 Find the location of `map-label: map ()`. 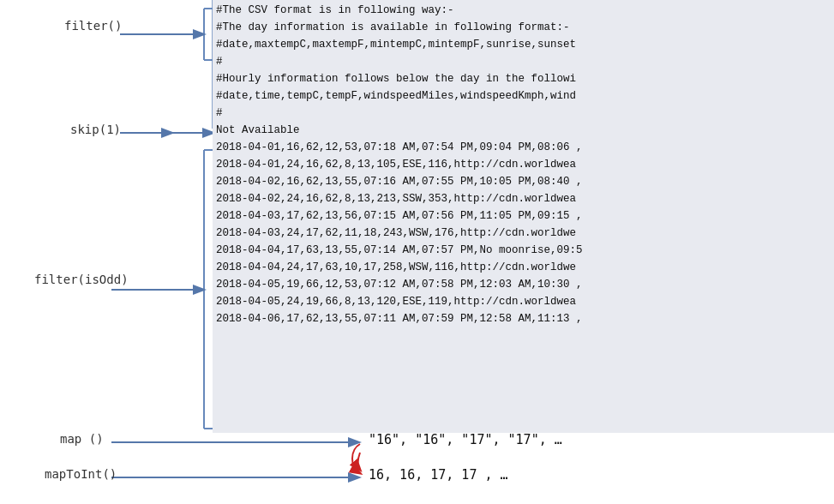

map-label: map () is located at coordinates (82, 439).